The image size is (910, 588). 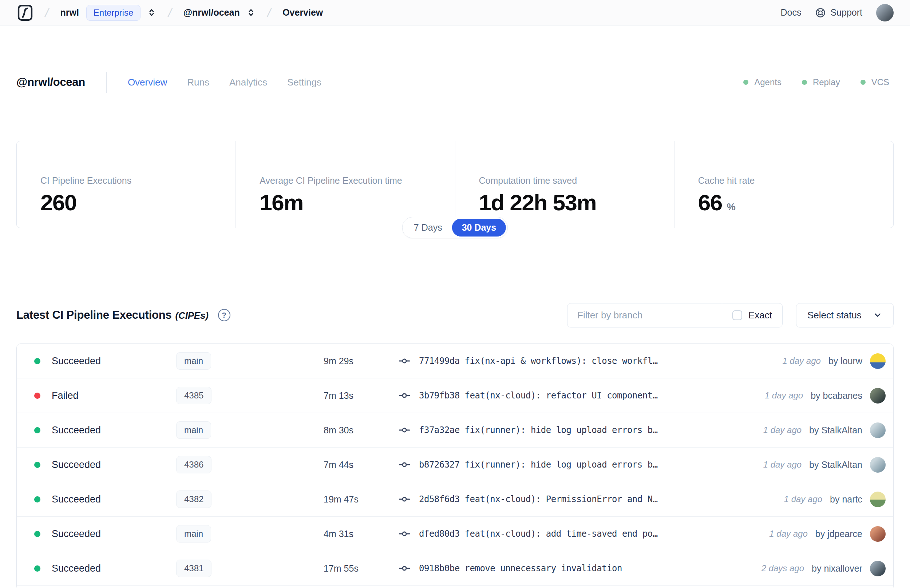 I want to click on org-switcher-button, so click(x=152, y=13).